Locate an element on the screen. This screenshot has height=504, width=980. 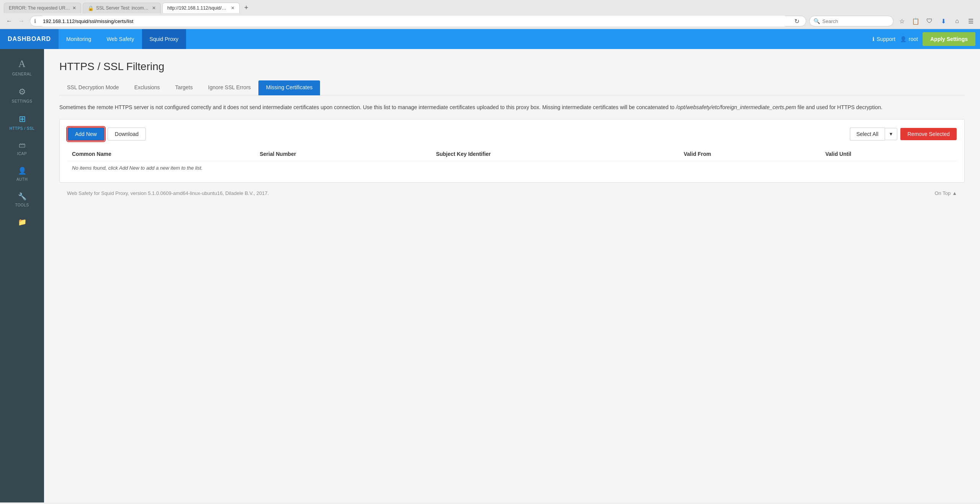
empty-row: No items found, click Add New to add a n… is located at coordinates (512, 168).